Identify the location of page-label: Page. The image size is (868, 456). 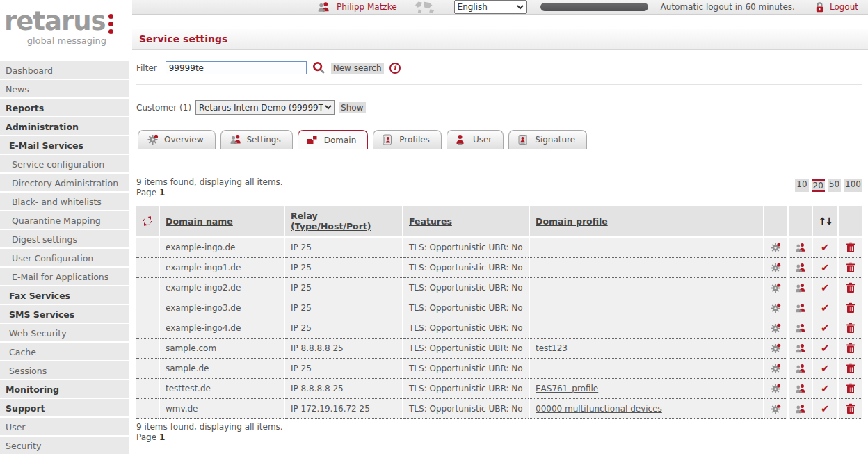
(146, 193).